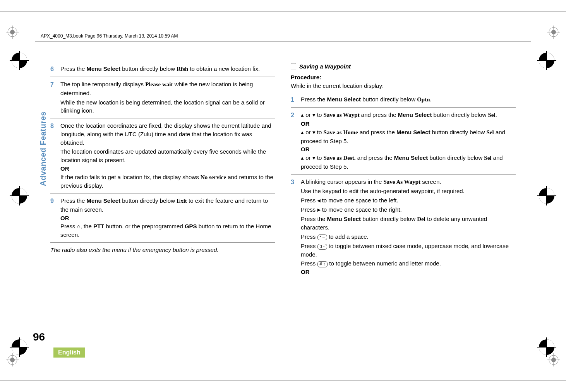  Describe the element at coordinates (168, 107) in the screenshot. I see `text: While the new location is being determin…` at that location.